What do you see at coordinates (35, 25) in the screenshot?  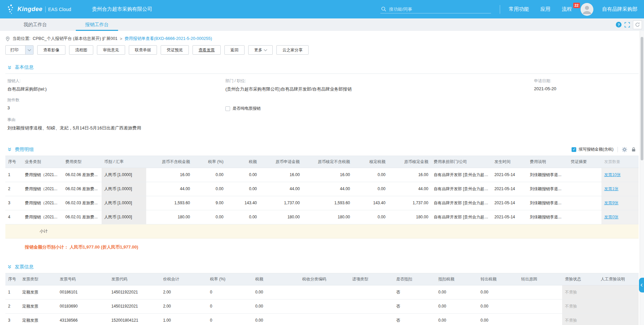 I see `tab-my-workbench: 我的工作台` at bounding box center [35, 25].